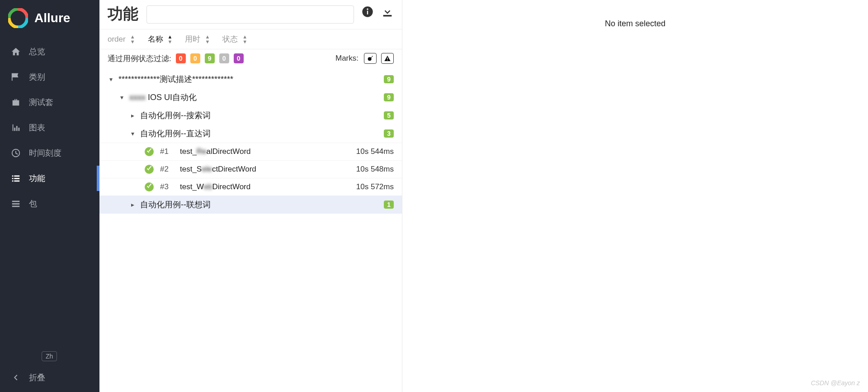 This screenshot has width=868, height=392. What do you see at coordinates (191, 169) in the screenshot?
I see `test-name-part: test_S` at bounding box center [191, 169].